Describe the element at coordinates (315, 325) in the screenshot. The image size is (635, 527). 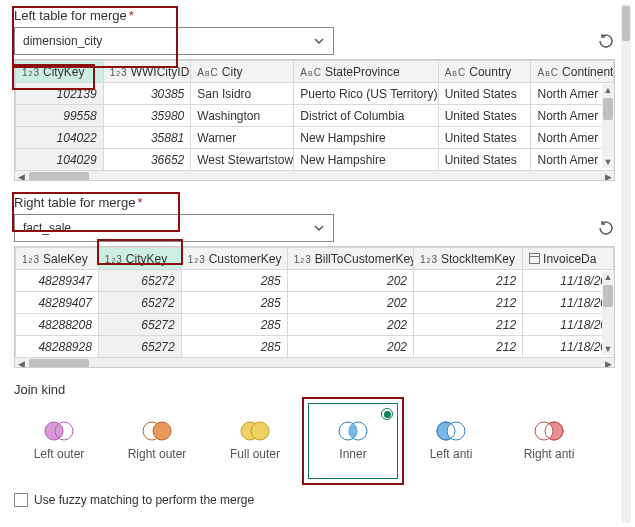
I see `table-row: 482882086527228520221211/18/20` at that location.